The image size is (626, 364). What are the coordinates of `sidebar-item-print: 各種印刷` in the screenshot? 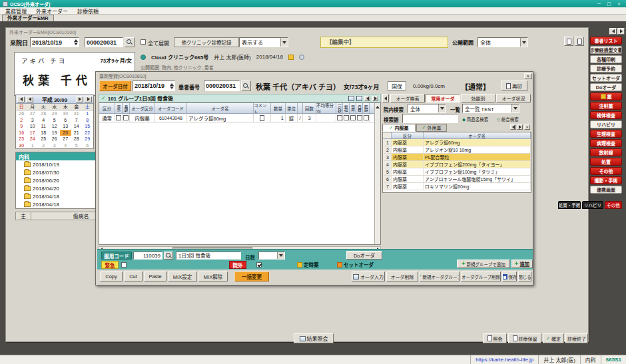 It's located at (606, 59).